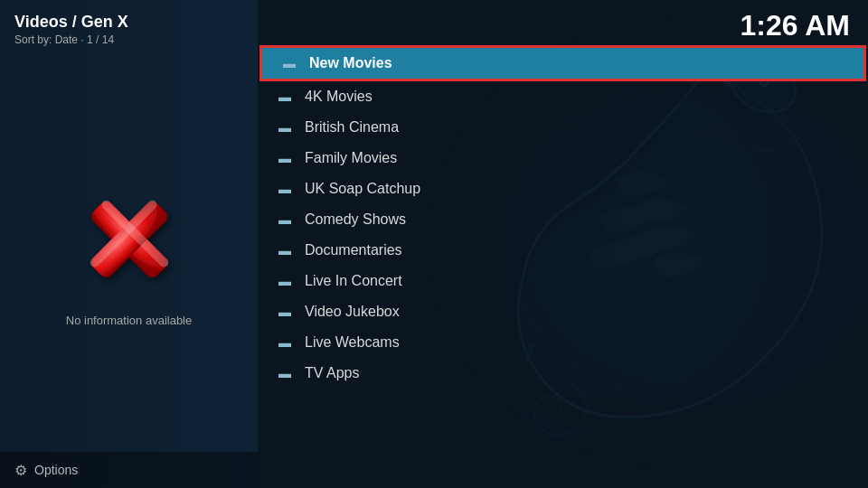 The height and width of the screenshot is (488, 868). I want to click on no-info-icon, so click(129, 239).